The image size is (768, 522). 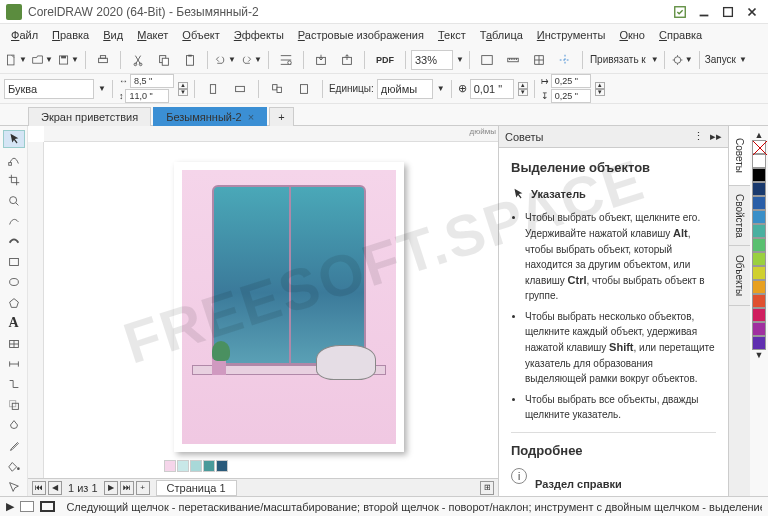 What do you see at coordinates (225, 60) in the screenshot?
I see `undo-button: ▼` at bounding box center [225, 60].